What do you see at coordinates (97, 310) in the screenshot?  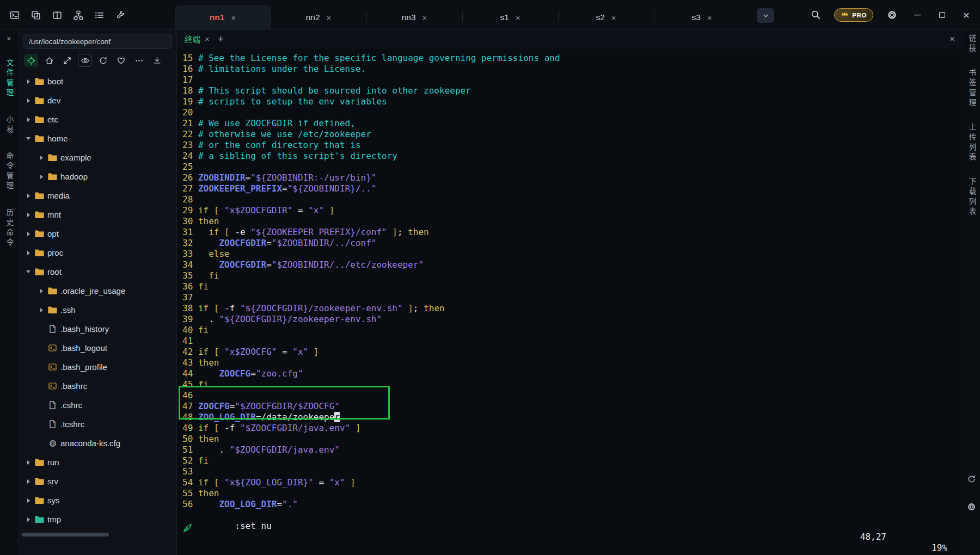 I see `tree-item-.ssh: .ssh` at bounding box center [97, 310].